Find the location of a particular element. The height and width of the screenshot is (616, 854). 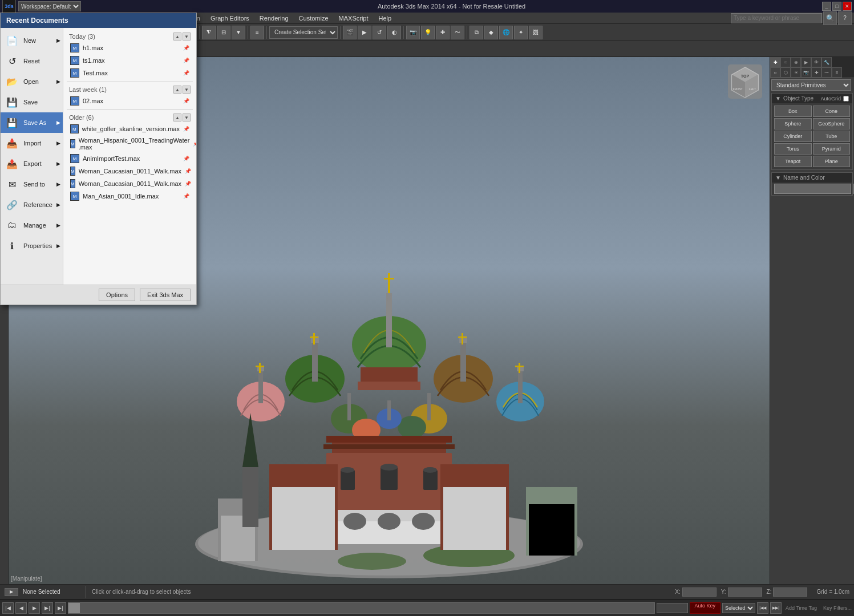

light-button: 💡 is located at coordinates (428, 33).